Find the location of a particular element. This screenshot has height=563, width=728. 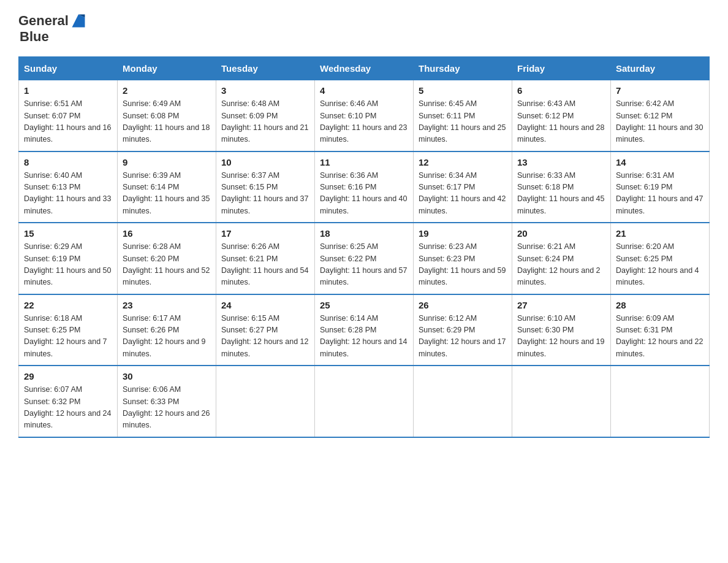

day-number: 15 is located at coordinates (68, 233).